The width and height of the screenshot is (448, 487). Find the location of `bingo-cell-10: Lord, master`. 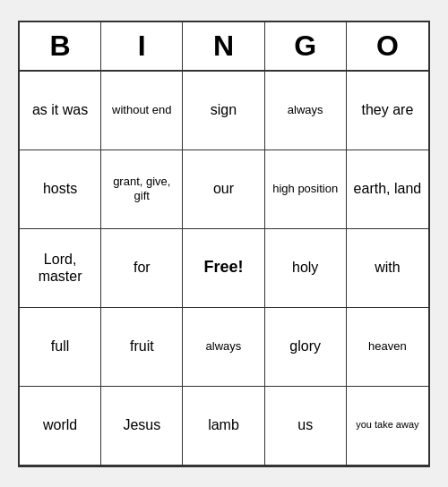

bingo-cell-10: Lord, master is located at coordinates (61, 269).